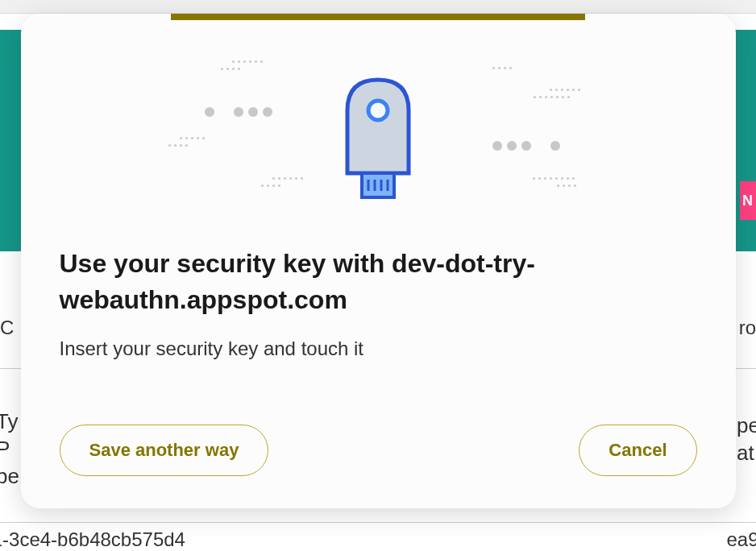 The width and height of the screenshot is (756, 551). Describe the element at coordinates (379, 349) in the screenshot. I see `dialog-subtitle: Insert your security key and touch it` at that location.